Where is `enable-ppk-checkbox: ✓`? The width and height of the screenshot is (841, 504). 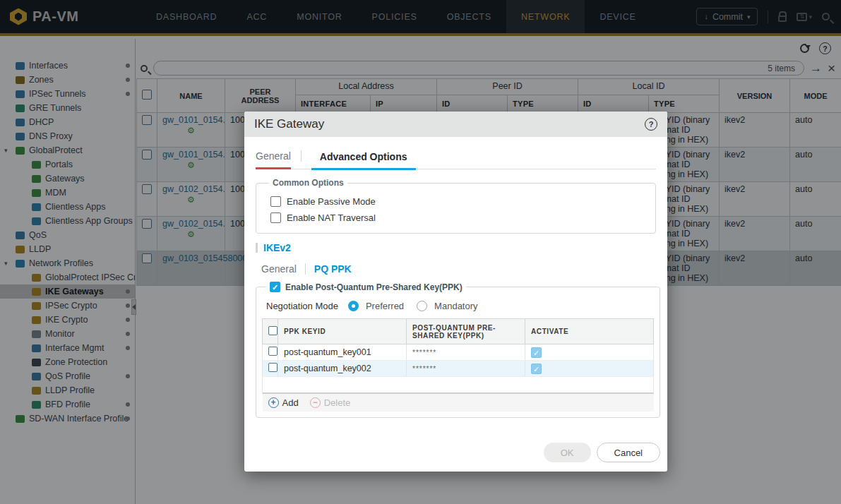
enable-ppk-checkbox: ✓ is located at coordinates (275, 287).